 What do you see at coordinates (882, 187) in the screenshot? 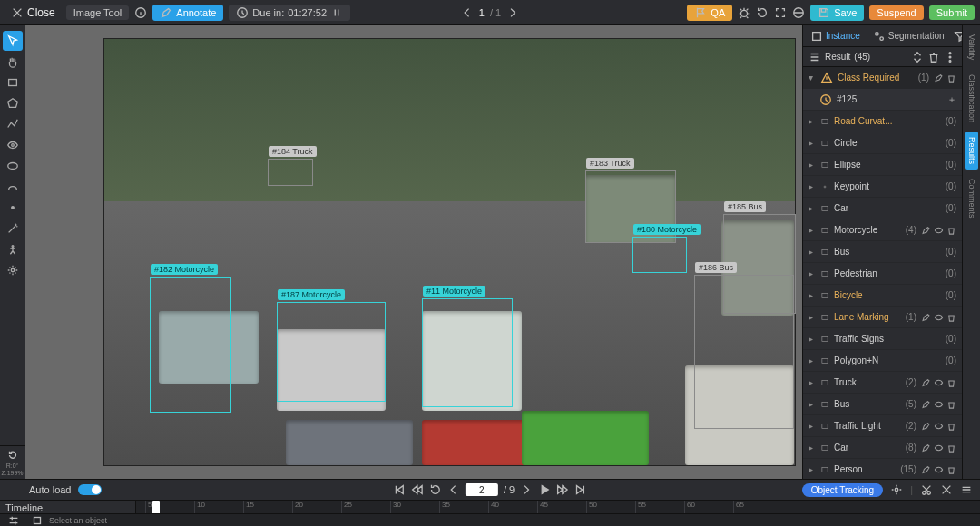
I see `class-row: ▸Keypoint(0)` at bounding box center [882, 187].